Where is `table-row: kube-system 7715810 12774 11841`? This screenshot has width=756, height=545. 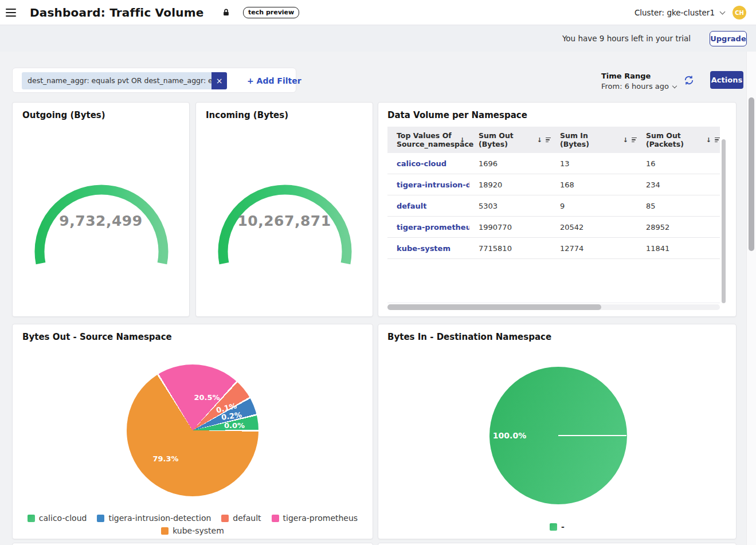 table-row: kube-system 7715810 12774 11841 is located at coordinates (554, 249).